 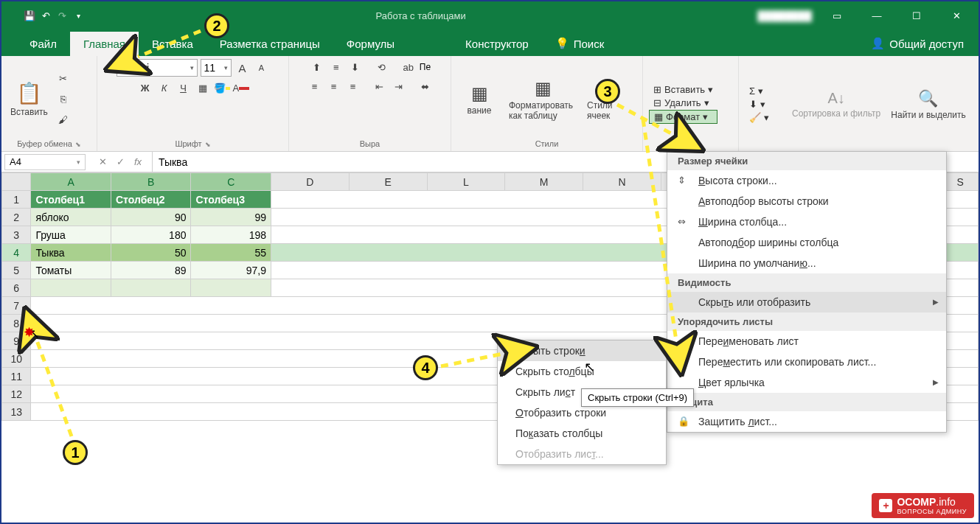 I want to click on user-name: ████████, so click(x=785, y=16).